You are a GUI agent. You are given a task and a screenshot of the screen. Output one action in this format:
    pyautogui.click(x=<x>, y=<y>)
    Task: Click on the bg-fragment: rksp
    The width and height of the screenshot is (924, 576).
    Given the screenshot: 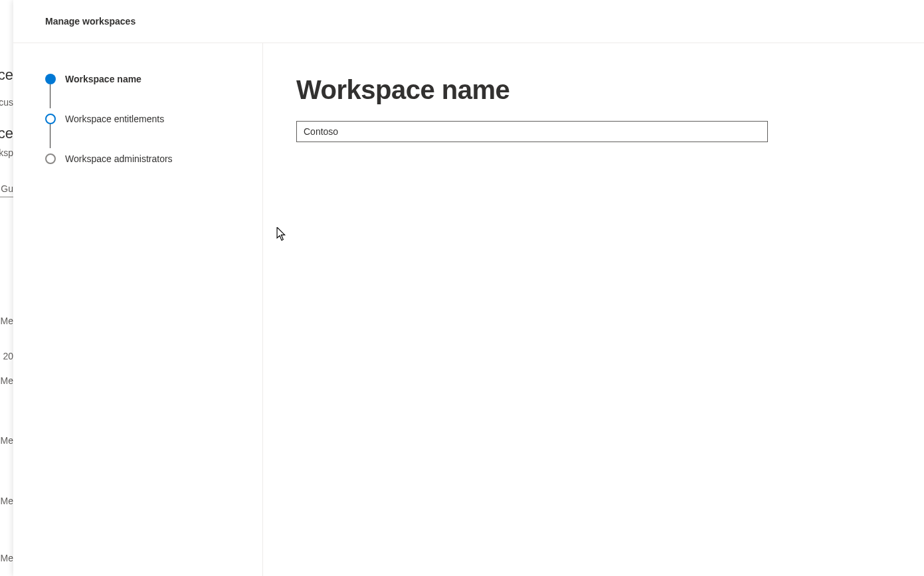 What is the action you would take?
    pyautogui.click(x=7, y=153)
    